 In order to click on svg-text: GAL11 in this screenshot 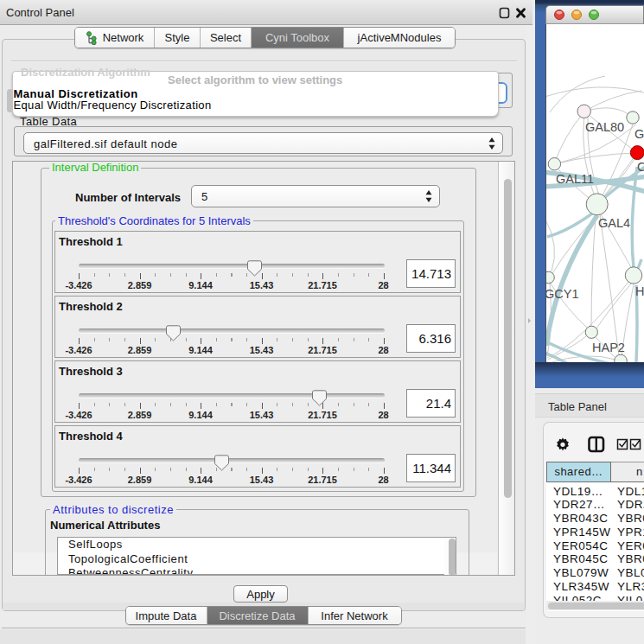, I will do `click(575, 179)`.